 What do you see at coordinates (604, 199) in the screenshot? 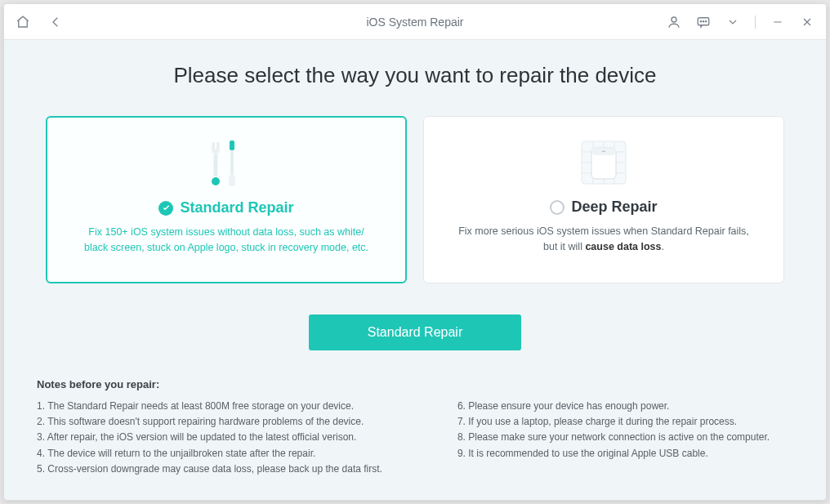
I see `deep-repair-card: Deep Repair Fix more serious iOS system …` at bounding box center [604, 199].